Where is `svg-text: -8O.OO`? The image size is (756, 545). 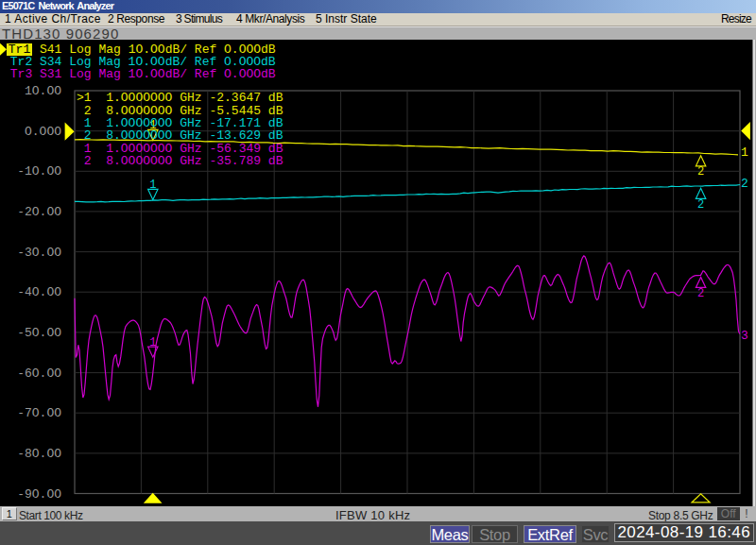 svg-text: -8O.OO is located at coordinates (40, 453).